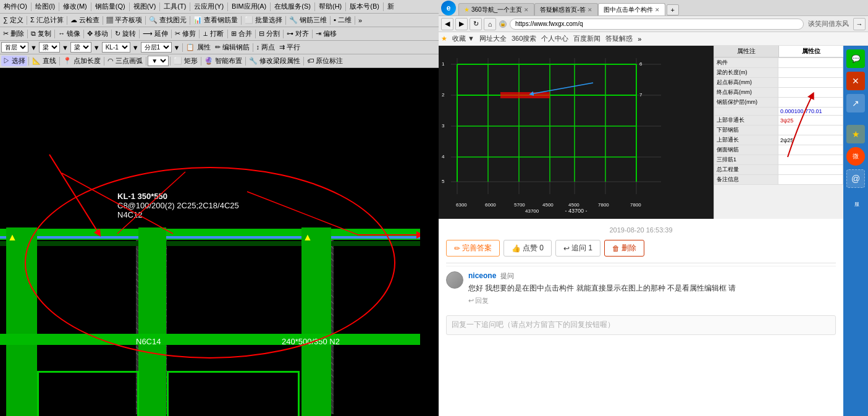 The width and height of the screenshot is (868, 416). Describe the element at coordinates (69, 33) in the screenshot. I see `mirror-btn: ↔ 镜像` at that location.